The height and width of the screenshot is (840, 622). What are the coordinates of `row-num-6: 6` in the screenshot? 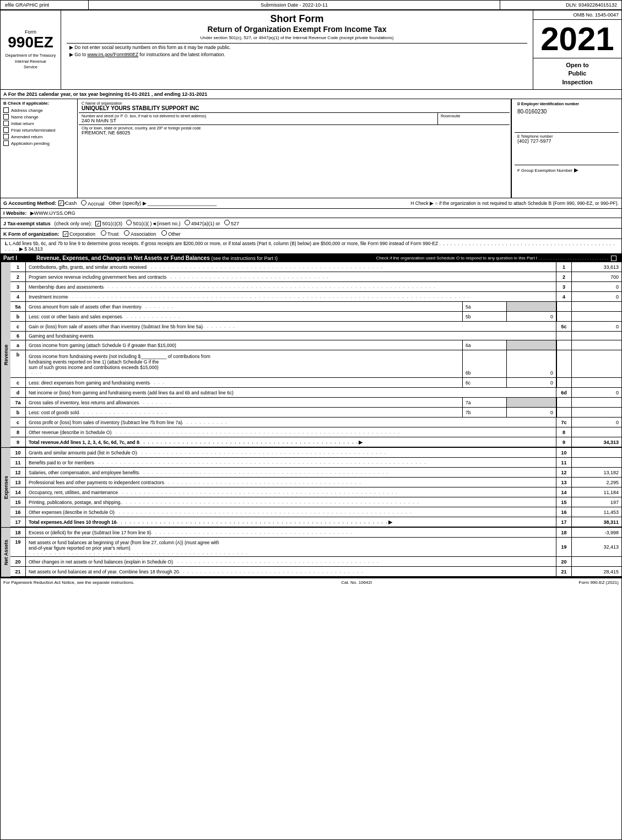 It's located at (18, 336).